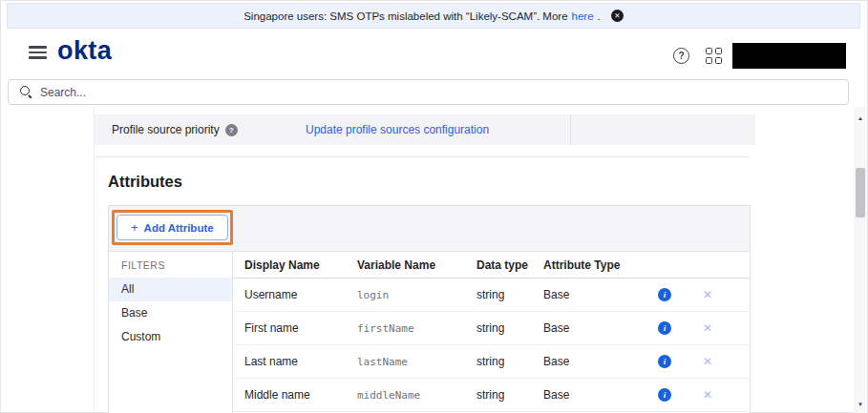 Image resolution: width=868 pixels, height=413 pixels. Describe the element at coordinates (491, 395) in the screenshot. I see `table-row: Middle name middleName string Base i ✕` at that location.